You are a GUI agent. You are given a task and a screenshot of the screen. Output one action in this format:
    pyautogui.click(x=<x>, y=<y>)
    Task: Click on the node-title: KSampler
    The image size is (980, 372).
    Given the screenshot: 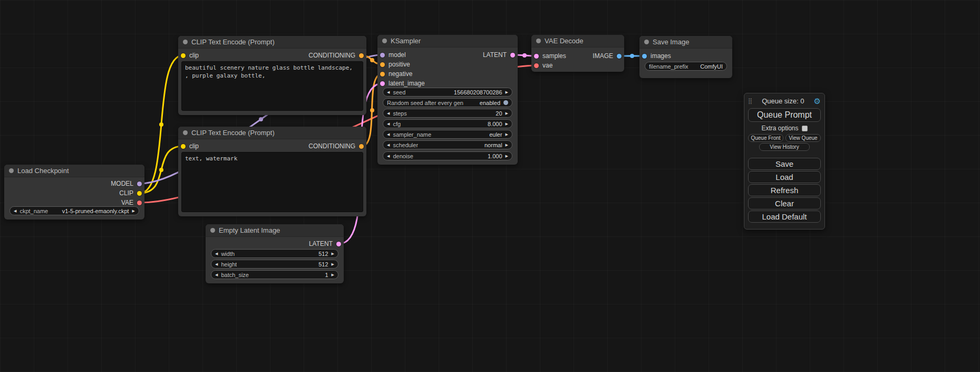 What is the action you would take?
    pyautogui.click(x=406, y=41)
    